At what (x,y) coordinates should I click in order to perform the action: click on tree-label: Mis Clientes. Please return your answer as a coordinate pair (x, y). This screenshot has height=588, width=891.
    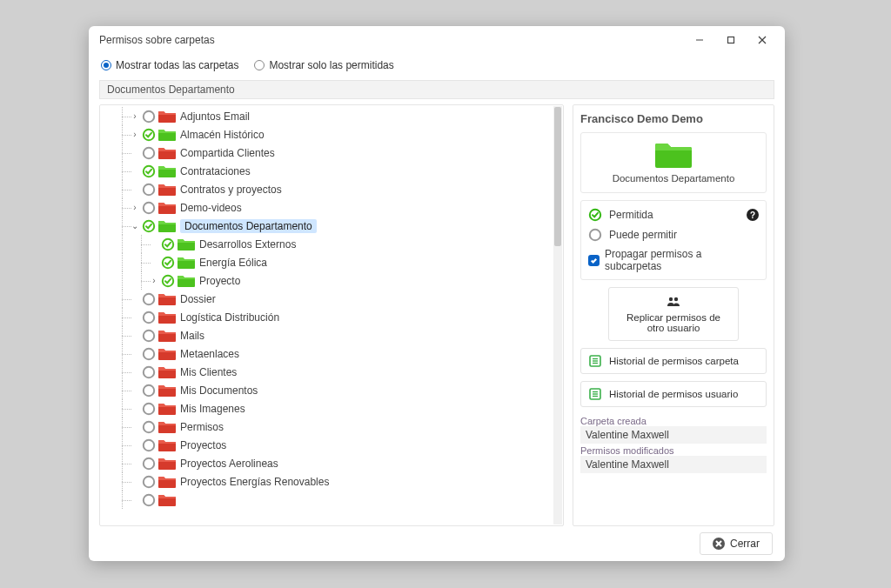
    Looking at the image, I should click on (211, 372).